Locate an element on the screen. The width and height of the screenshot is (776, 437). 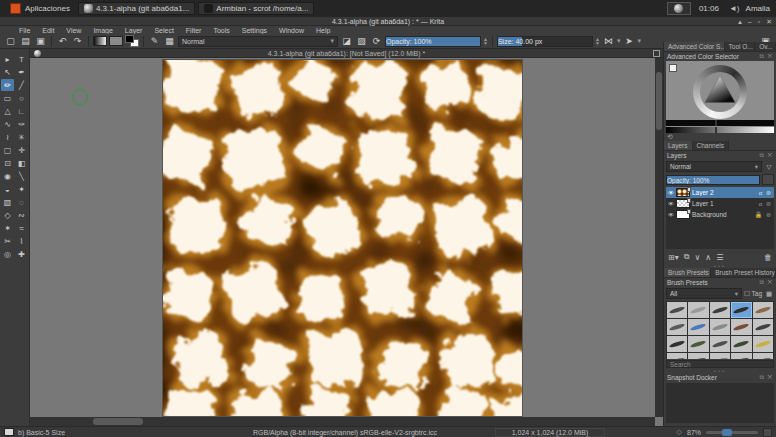
layer-name: Layer 2 is located at coordinates (724, 192).